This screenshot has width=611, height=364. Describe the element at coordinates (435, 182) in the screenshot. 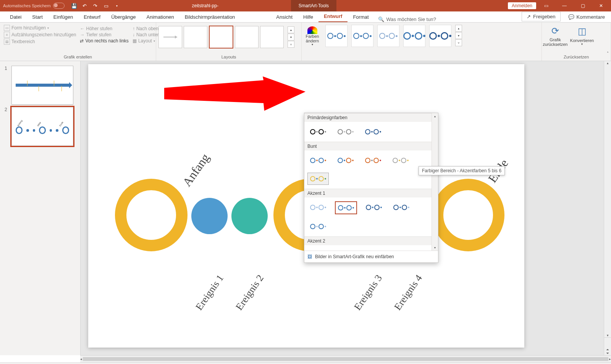

I see `dropdown-scrollbar: ▴ ▾` at that location.